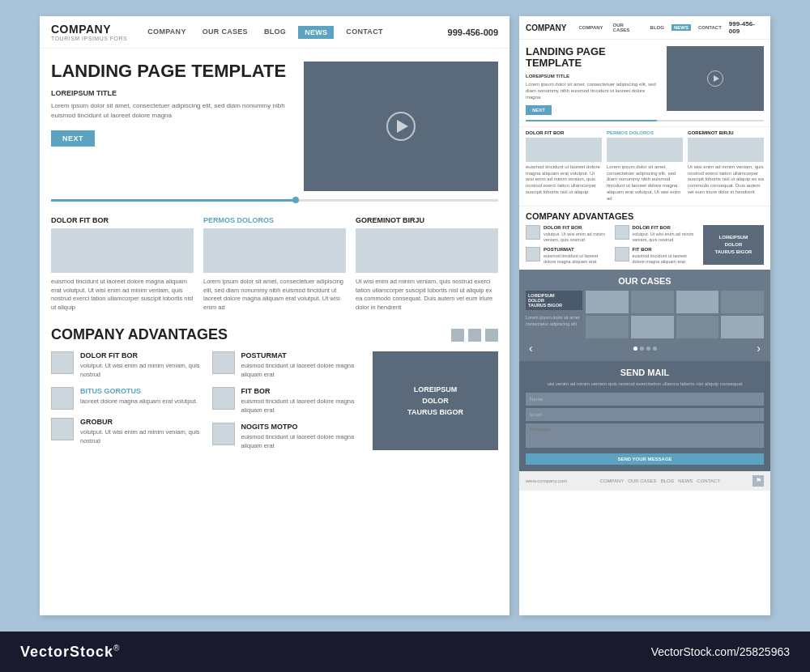 This screenshot has height=672, width=810. I want to click on r-adv-item-3: DOLOR FIT BOR volutput. Ut wisi enim ad …, so click(657, 234).